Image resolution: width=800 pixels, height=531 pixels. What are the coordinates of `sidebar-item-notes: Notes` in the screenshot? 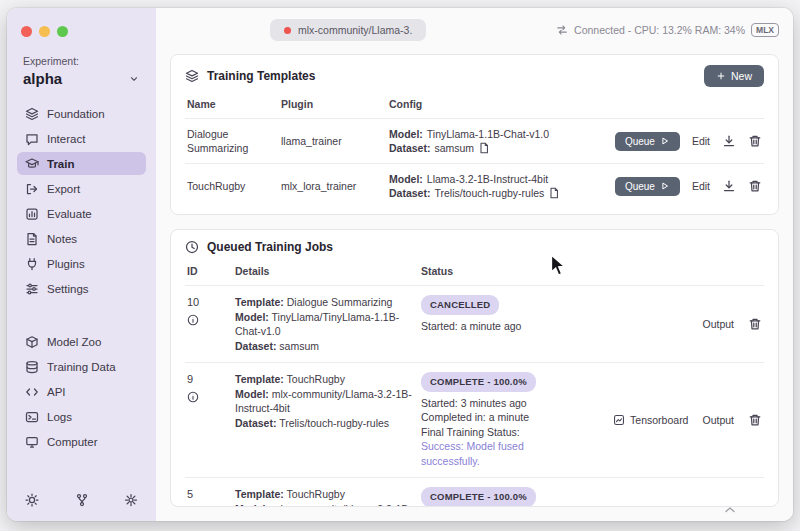 It's located at (82, 238).